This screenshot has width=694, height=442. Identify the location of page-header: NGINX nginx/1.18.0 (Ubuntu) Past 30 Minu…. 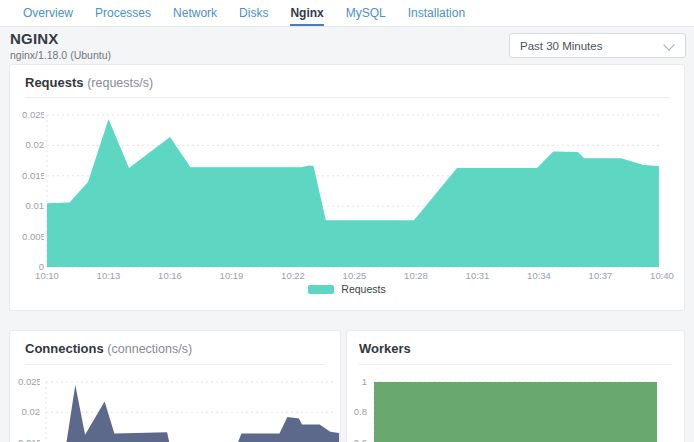
(348, 46).